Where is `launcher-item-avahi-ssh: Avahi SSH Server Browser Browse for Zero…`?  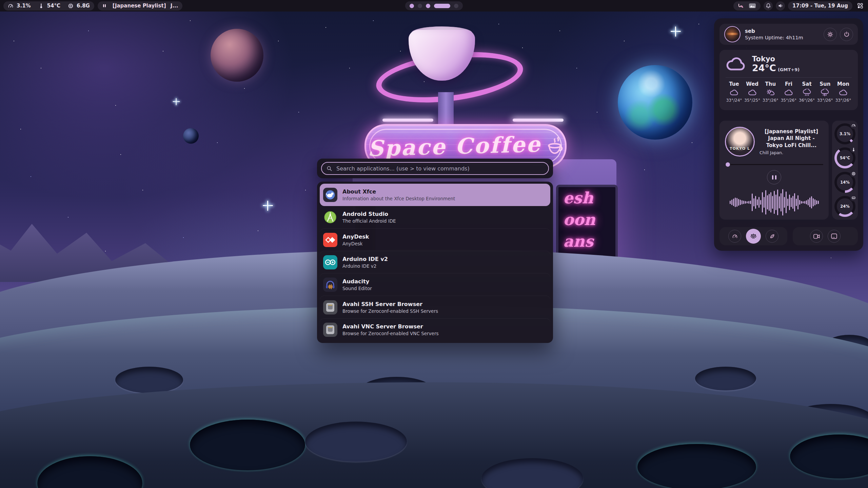
launcher-item-avahi-ssh: Avahi SSH Server Browser Browse for Zero… is located at coordinates (435, 307).